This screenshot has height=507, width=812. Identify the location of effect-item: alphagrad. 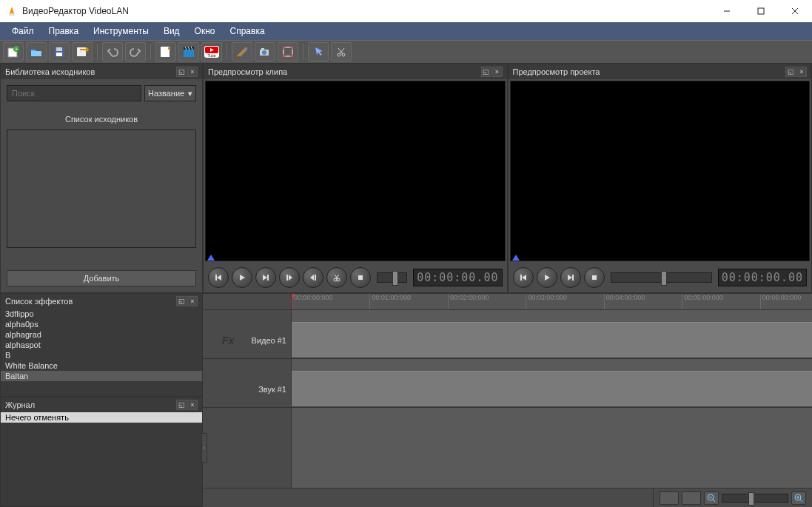
(101, 335).